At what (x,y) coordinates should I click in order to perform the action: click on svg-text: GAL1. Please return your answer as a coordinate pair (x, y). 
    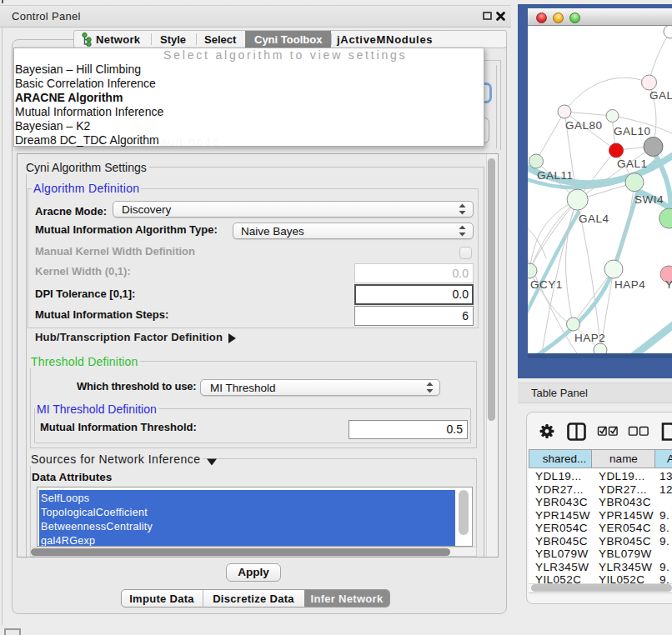
    Looking at the image, I should click on (632, 163).